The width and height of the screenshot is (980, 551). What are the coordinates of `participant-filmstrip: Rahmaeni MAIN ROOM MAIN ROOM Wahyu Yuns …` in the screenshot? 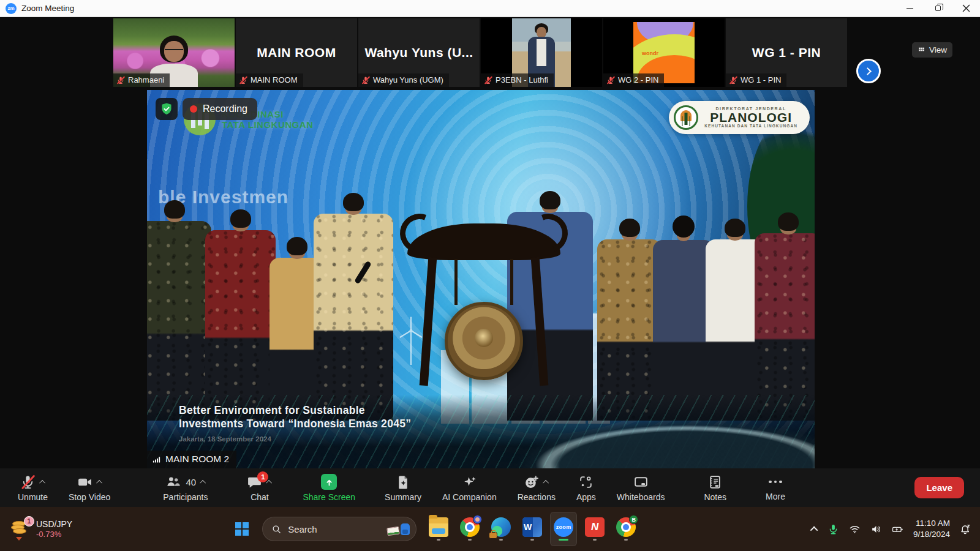 It's located at (480, 53).